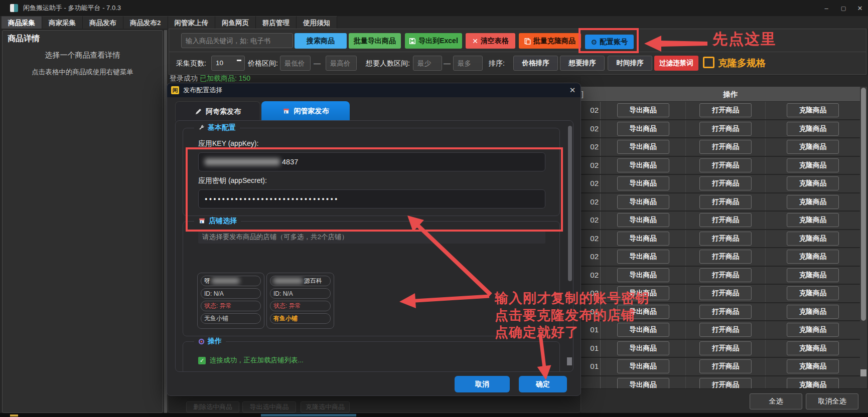  What do you see at coordinates (62, 22) in the screenshot?
I see `tab-merchant-collect: 商家采集` at bounding box center [62, 22].